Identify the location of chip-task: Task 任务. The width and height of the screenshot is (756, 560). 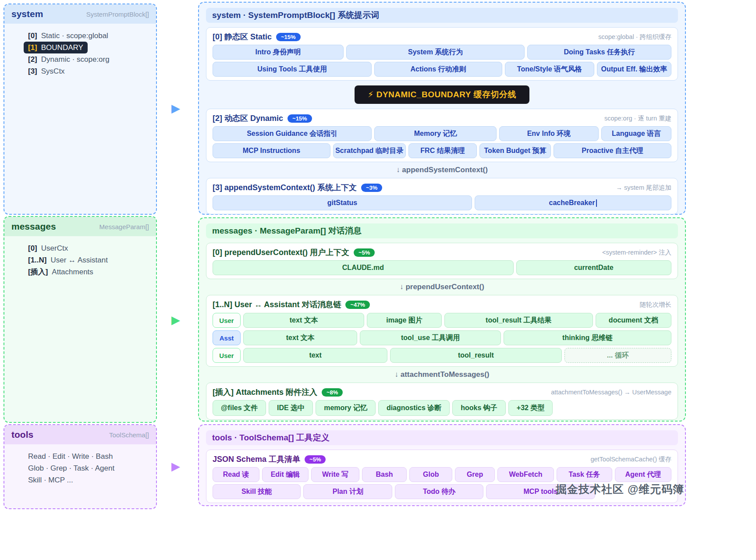
(584, 475).